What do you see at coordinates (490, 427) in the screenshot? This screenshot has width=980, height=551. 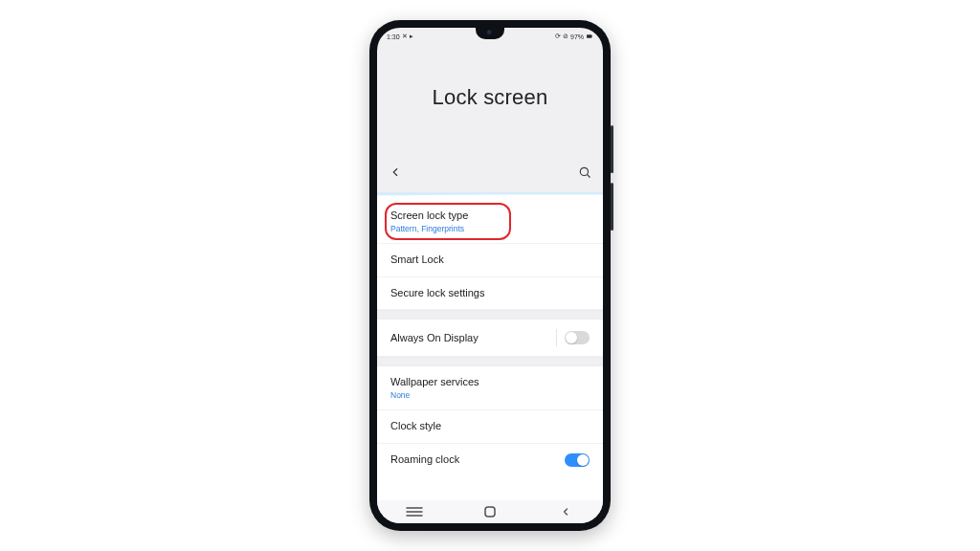 I see `item-clock-style: Clock style` at bounding box center [490, 427].